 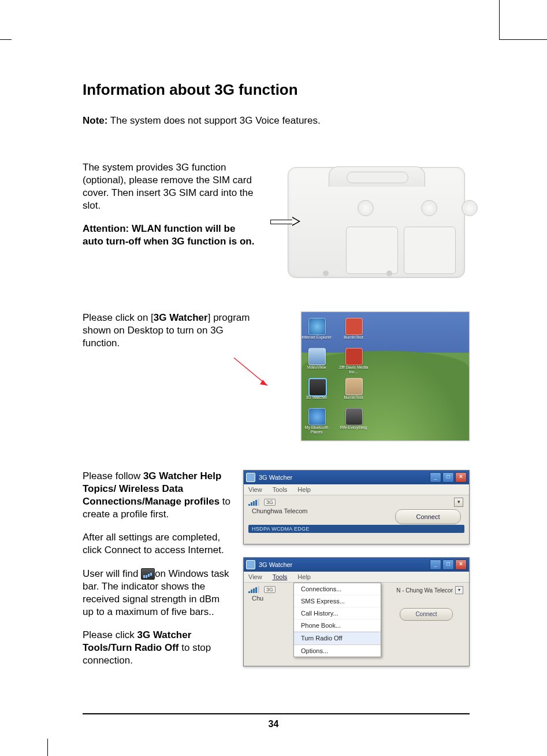 I want to click on foot-icon, so click(x=326, y=273).